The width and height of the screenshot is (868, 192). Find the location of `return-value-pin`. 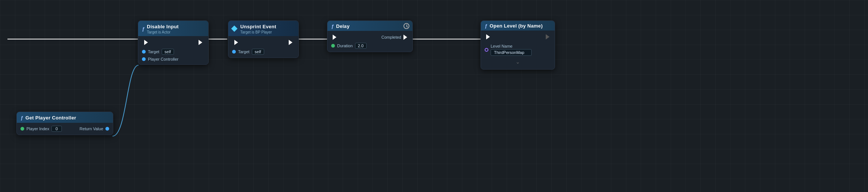

return-value-pin is located at coordinates (107, 129).